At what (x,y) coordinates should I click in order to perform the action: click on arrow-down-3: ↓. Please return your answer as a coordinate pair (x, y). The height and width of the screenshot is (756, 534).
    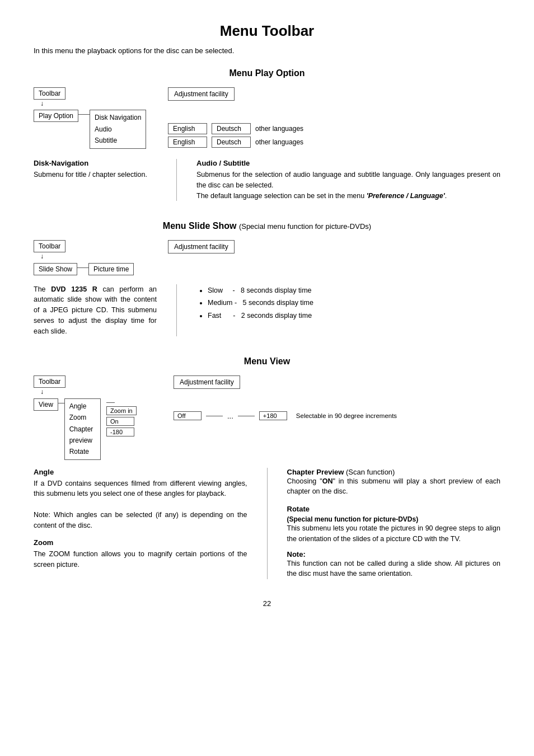
    Looking at the image, I should click on (71, 392).